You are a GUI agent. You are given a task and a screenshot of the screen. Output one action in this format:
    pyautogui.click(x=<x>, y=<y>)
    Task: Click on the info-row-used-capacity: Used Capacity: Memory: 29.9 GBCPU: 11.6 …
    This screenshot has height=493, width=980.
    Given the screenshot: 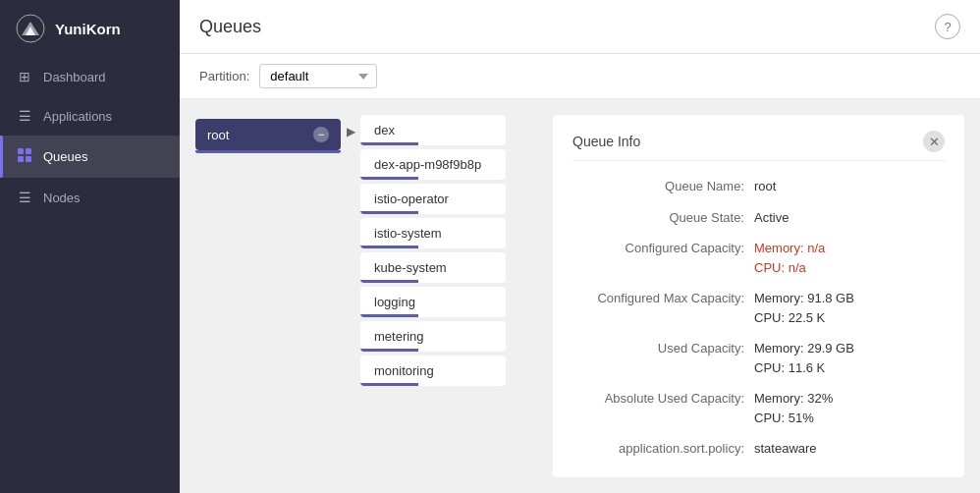 What is the action you would take?
    pyautogui.click(x=758, y=357)
    